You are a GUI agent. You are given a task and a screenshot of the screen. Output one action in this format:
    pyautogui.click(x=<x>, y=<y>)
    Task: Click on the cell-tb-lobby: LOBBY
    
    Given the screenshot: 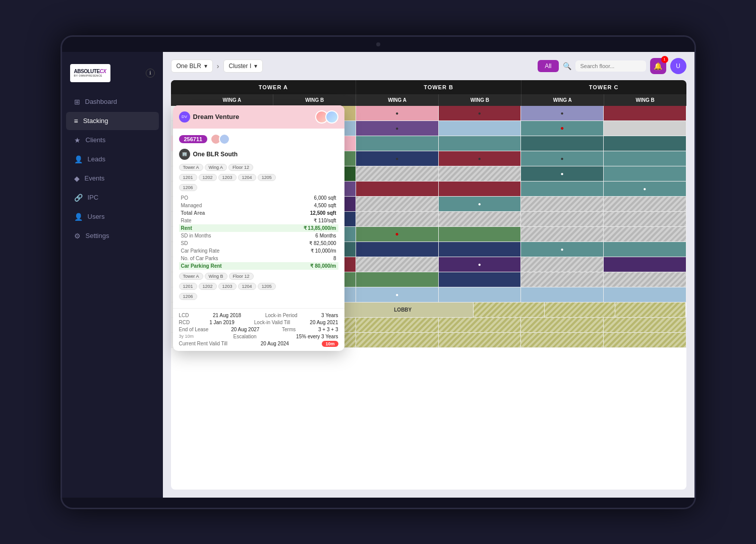 What is the action you would take?
    pyautogui.click(x=403, y=310)
    